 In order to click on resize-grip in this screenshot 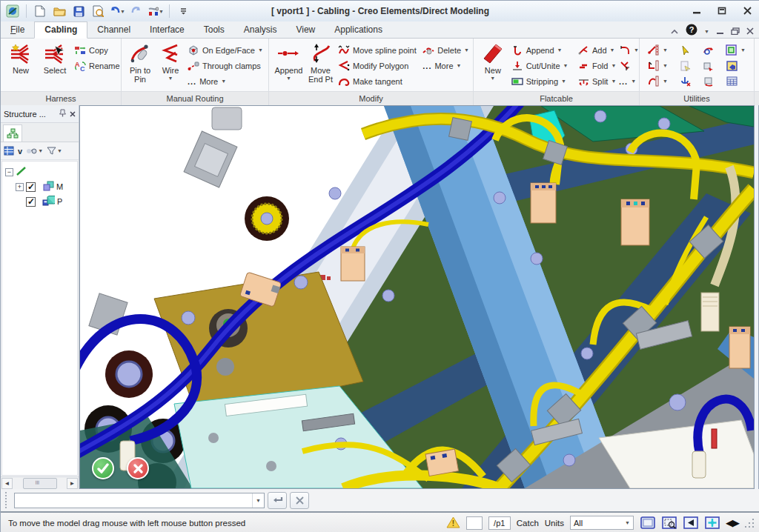, I will do `click(749, 523)`.